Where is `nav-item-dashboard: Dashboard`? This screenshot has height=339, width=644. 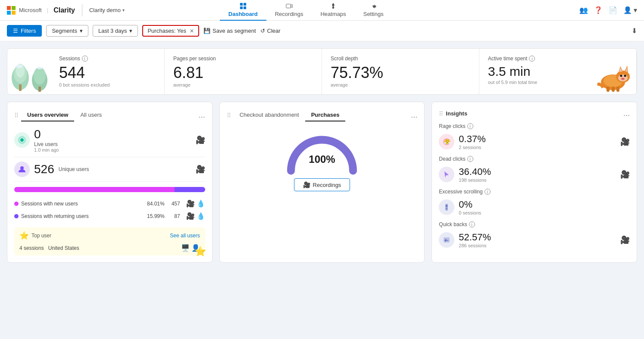 nav-item-dashboard: Dashboard is located at coordinates (243, 10).